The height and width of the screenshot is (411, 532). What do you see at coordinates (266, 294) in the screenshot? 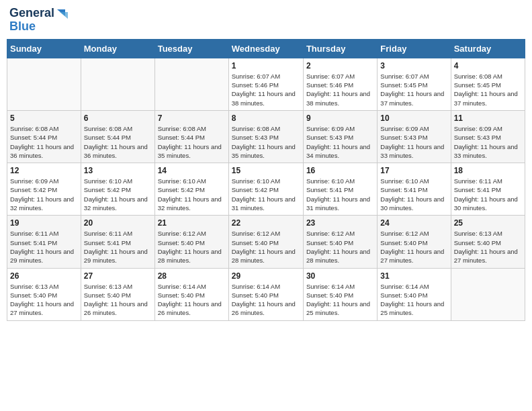
I see `calendar-cell: 29Sunrise: 6:14 AMSunset: 5:40 PMDayligh…` at bounding box center [266, 294].